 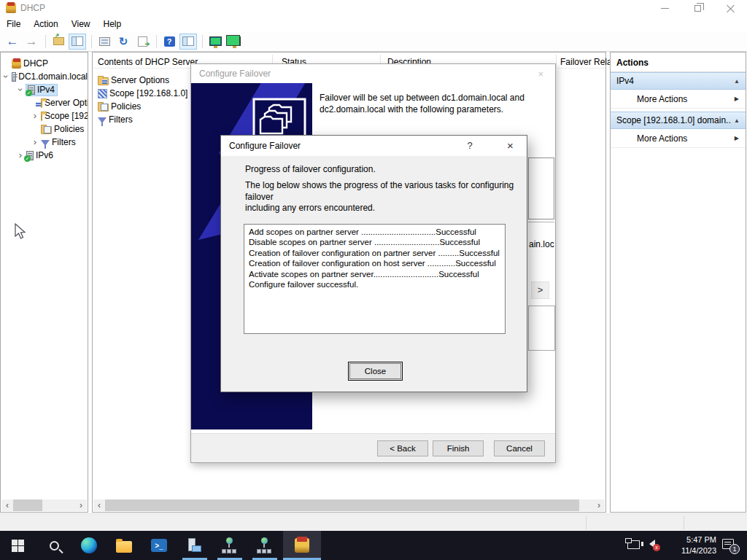 I want to click on ipv4-more-actions: More Actions ▶, so click(x=678, y=99).